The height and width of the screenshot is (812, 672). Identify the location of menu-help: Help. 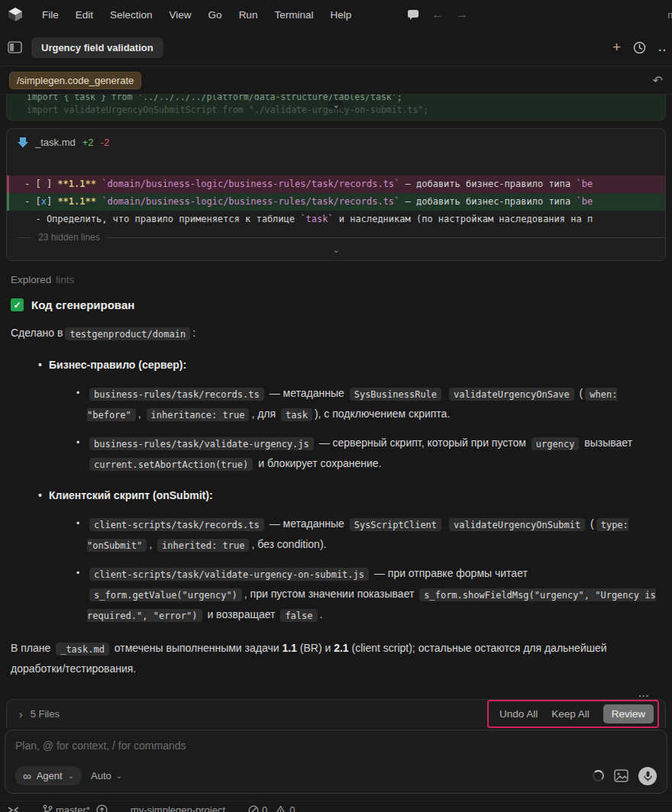
(341, 15).